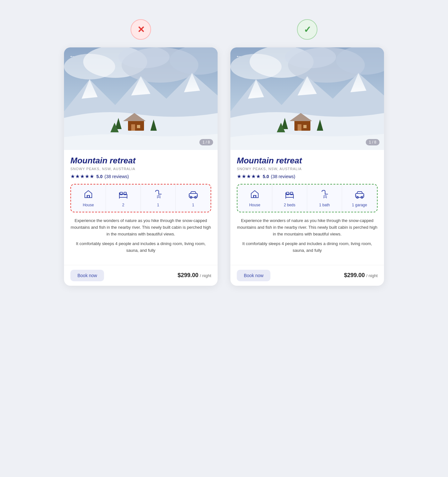 This screenshot has height=477, width=448. What do you see at coordinates (141, 227) in the screenshot?
I see `bad-description-1: Experience the wonders of nature as you …` at bounding box center [141, 227].